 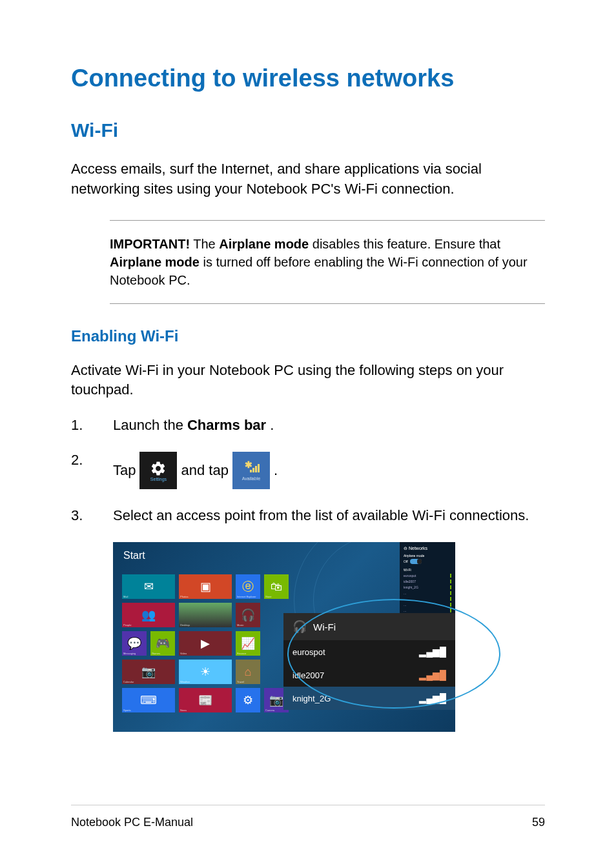 I want to click on tile-messaging: 💬Messaging, so click(x=134, y=643).